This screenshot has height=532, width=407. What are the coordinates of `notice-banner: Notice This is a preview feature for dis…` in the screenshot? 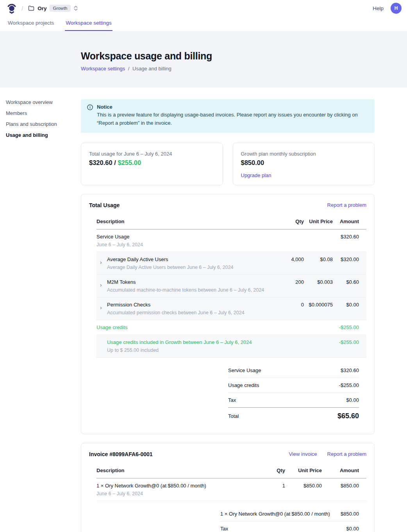 It's located at (228, 116).